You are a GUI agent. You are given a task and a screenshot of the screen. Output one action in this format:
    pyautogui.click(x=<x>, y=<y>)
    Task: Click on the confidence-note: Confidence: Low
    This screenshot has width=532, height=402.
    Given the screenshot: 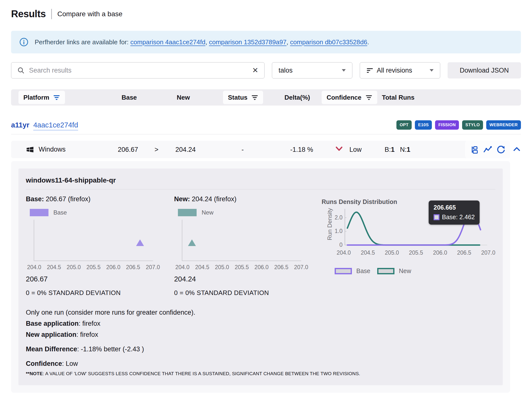 What is the action you would take?
    pyautogui.click(x=261, y=364)
    